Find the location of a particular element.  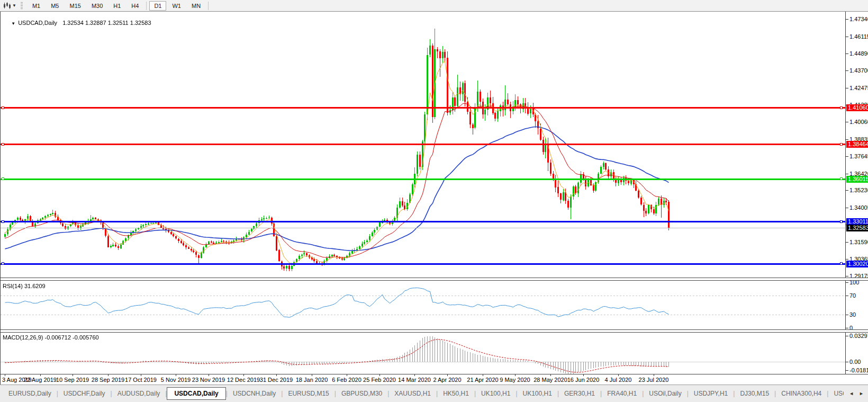

date-label: 23 Jul 2020 is located at coordinates (654, 380).